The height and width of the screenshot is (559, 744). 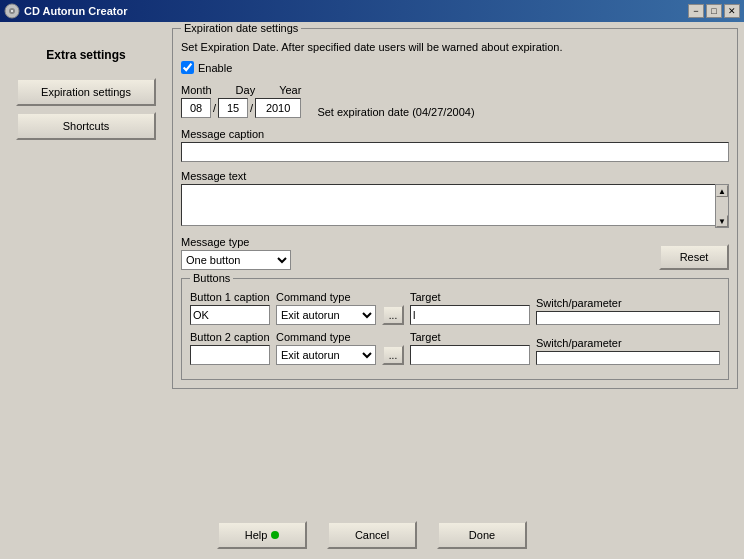 What do you see at coordinates (326, 348) in the screenshot?
I see `button2-command-col: Command type Exit autorun Open URL Run f…` at bounding box center [326, 348].